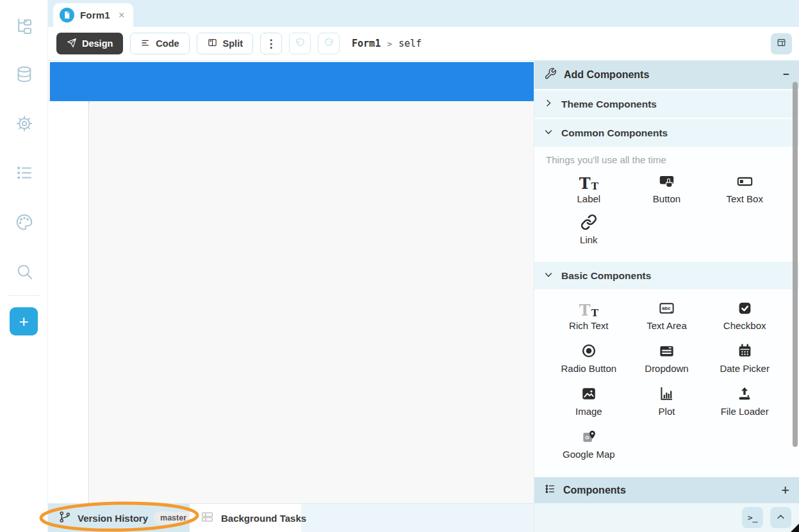 The image size is (799, 532). What do you see at coordinates (745, 357) in the screenshot?
I see `component-date-picker: Date Picker` at bounding box center [745, 357].